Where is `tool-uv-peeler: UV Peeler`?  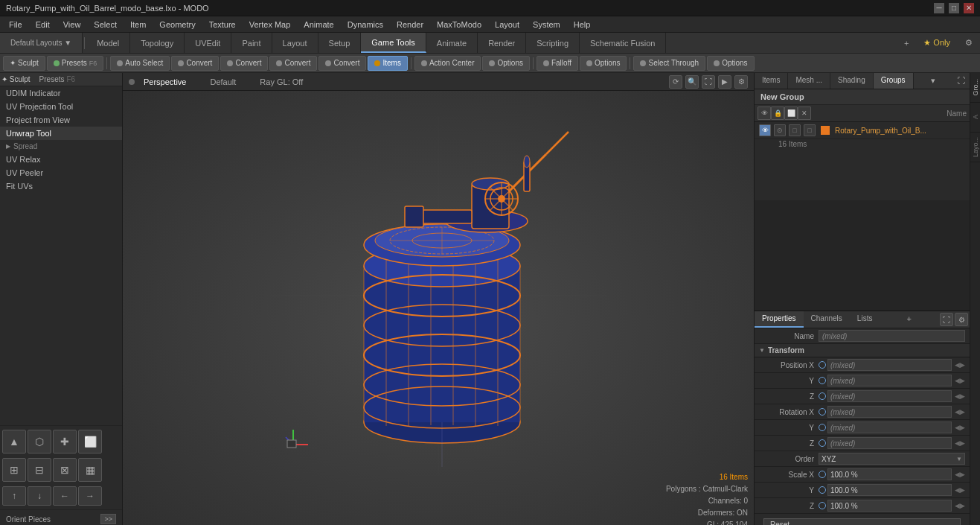
tool-uv-peeler: UV Peeler is located at coordinates (61, 173).